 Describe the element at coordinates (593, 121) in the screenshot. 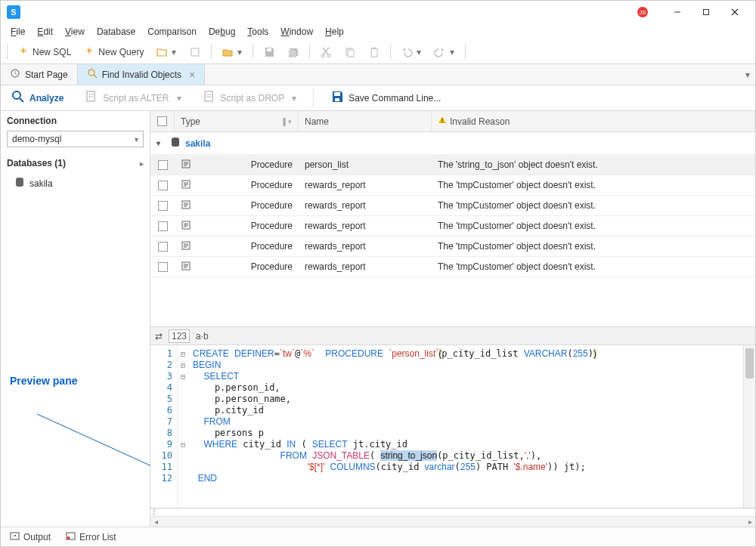

I see `header-reason: Invalid Reason` at that location.